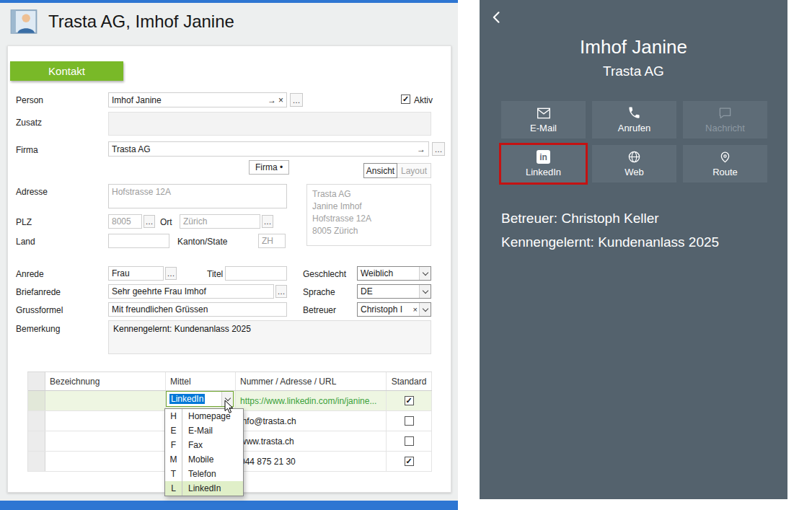 The image size is (812, 510). I want to click on location-pin-icon, so click(725, 157).